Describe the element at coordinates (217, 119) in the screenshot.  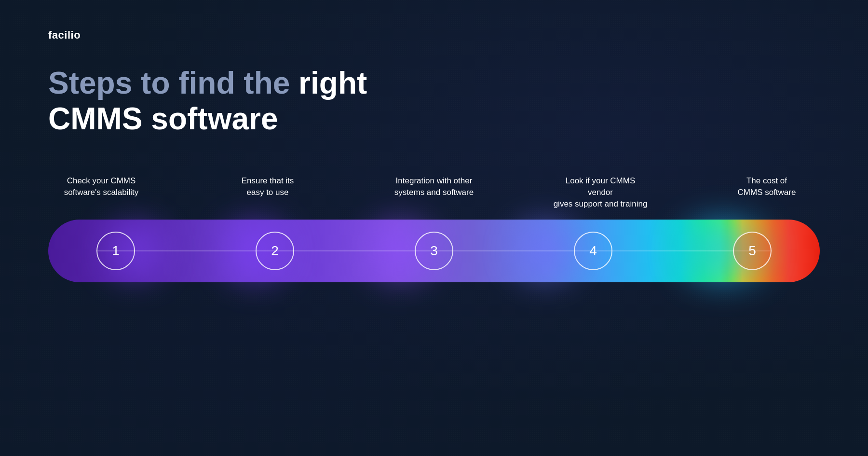
I see `title-second-line: CMMS software` at that location.